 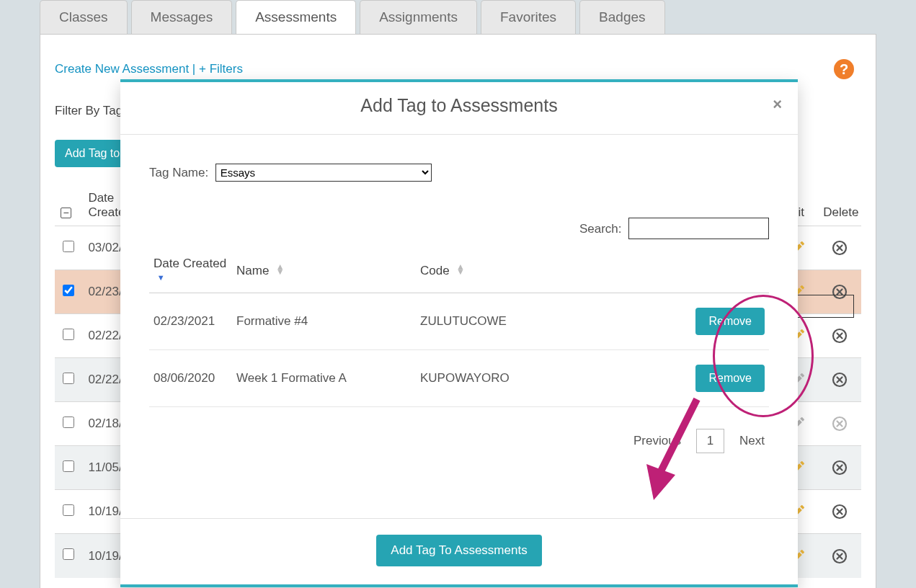 What do you see at coordinates (459, 379) in the screenshot?
I see `modal-table-row: 08/06/2020 Week 1 Formative A KUPOWAYORO…` at bounding box center [459, 379].